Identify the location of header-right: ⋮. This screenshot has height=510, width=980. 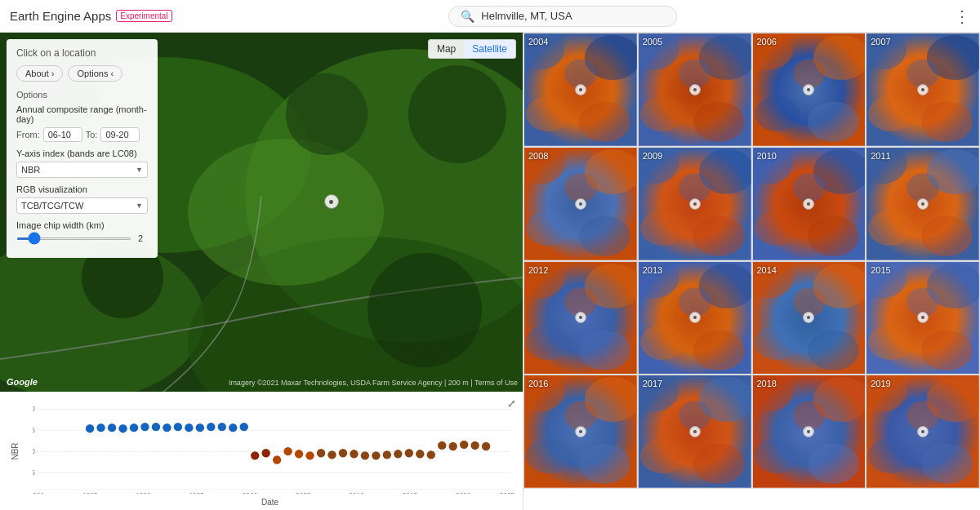
(962, 16).